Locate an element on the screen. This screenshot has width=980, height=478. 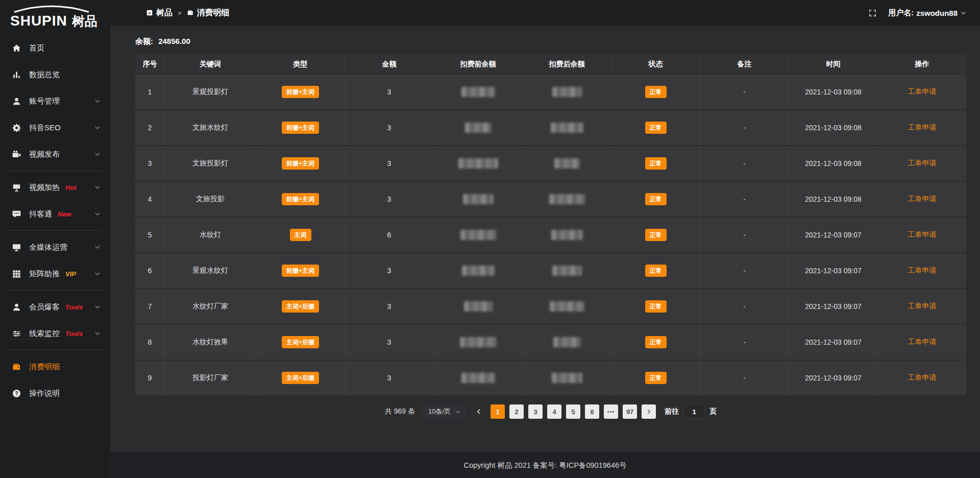
cell-time: 2021-12-03 09:07 is located at coordinates (833, 235).